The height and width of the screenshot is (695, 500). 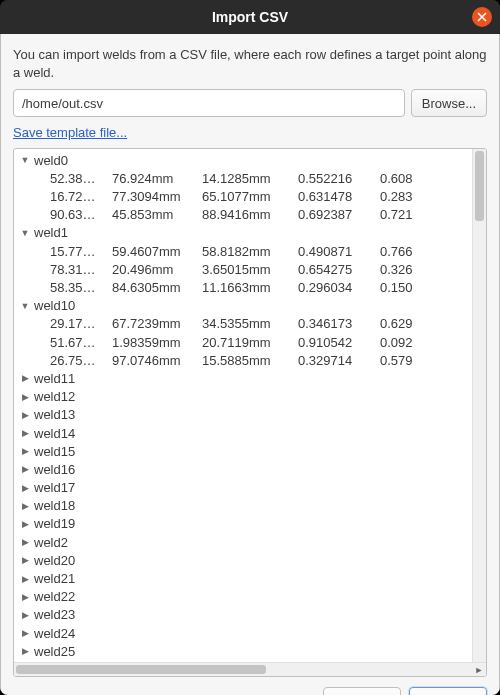 What do you see at coordinates (243, 378) in the screenshot?
I see `tree-item: ▶weld11` at bounding box center [243, 378].